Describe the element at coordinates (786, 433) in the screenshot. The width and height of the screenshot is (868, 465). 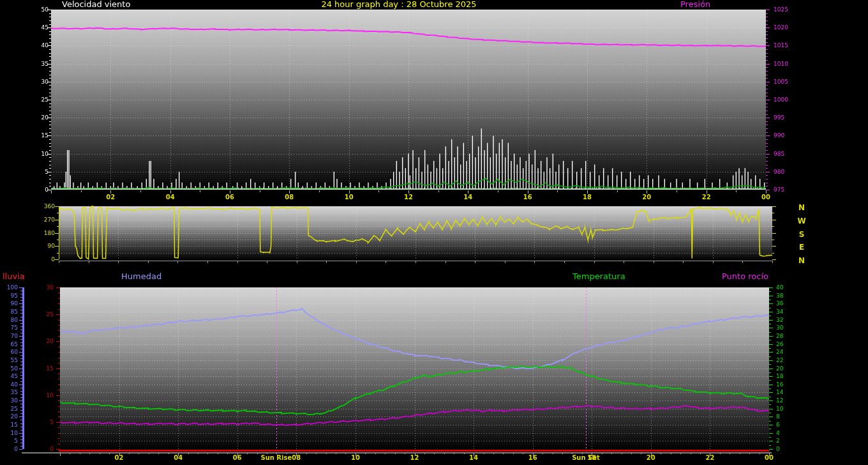
I see `temperature-axis-tick: 4` at that location.